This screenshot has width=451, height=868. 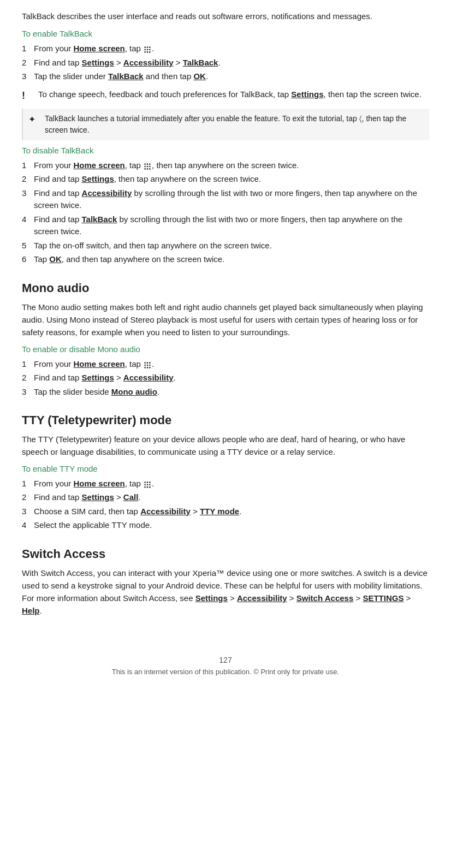 What do you see at coordinates (226, 420) in the screenshot?
I see `tty-title: TTY (Teletypewriter) mode` at bounding box center [226, 420].